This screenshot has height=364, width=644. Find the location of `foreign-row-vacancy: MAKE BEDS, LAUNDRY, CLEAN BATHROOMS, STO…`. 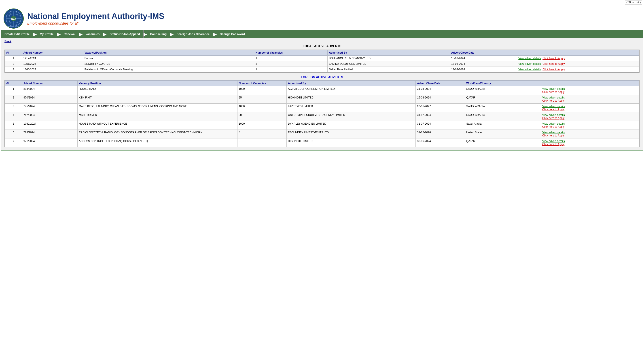

foreign-row-vacancy: MAKE BEDS, LAUNDRY, CLEAN BATHROOMS, STO… is located at coordinates (157, 108).